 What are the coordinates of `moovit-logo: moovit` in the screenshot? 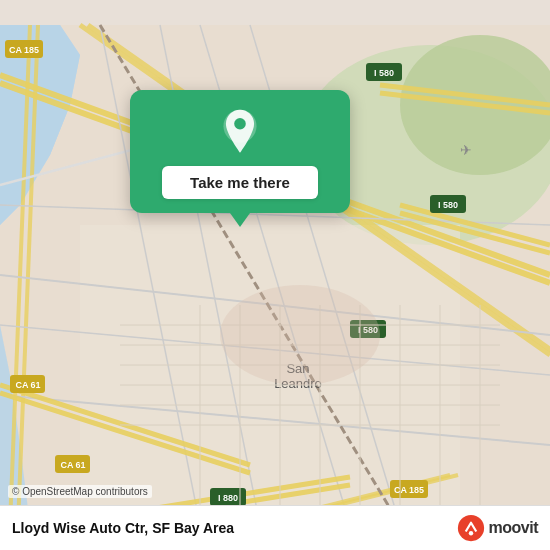 It's located at (498, 528).